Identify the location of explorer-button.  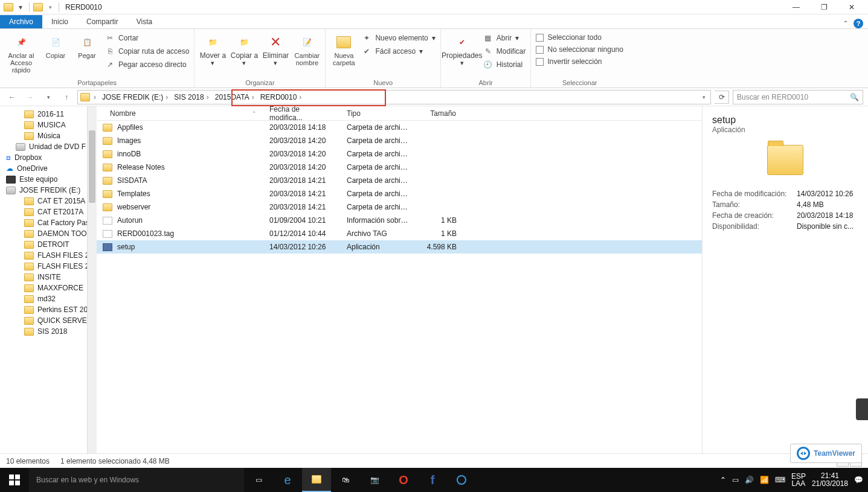
(317, 480).